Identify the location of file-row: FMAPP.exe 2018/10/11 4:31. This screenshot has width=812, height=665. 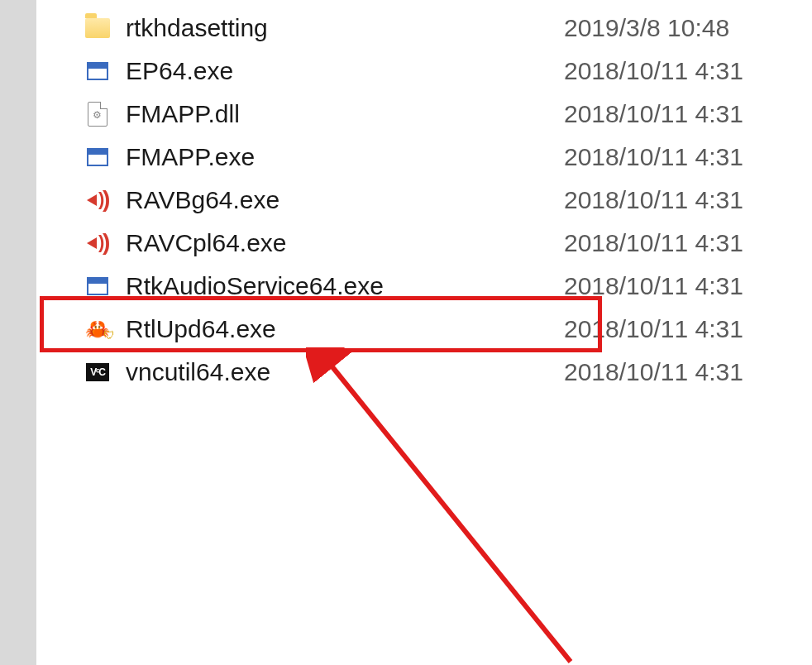
(424, 157).